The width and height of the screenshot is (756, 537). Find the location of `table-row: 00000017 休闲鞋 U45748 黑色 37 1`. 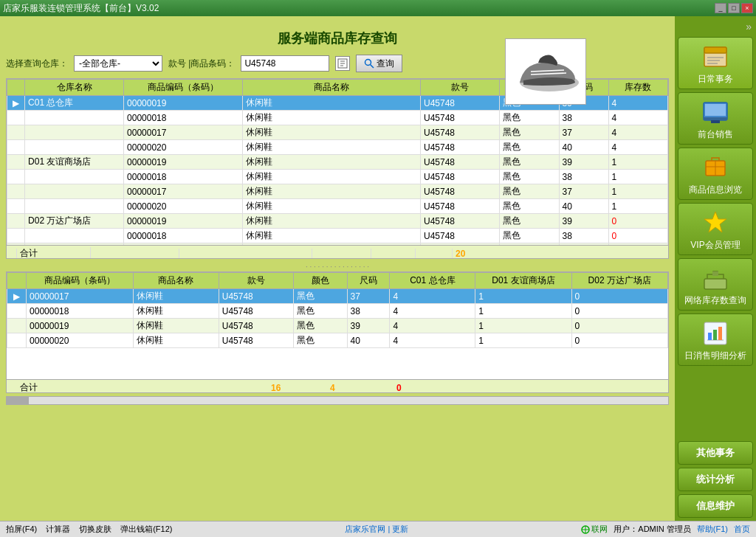

table-row: 00000017 休闲鞋 U45748 黑色 37 1 is located at coordinates (338, 192).